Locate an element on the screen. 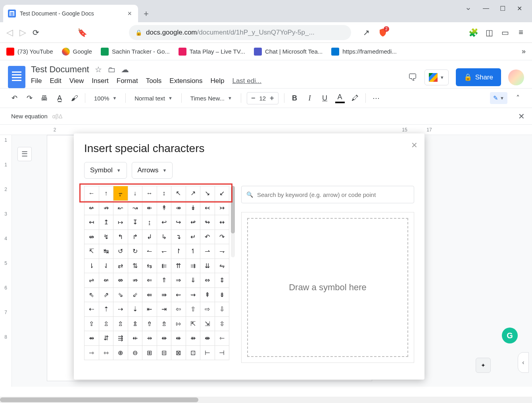 The image size is (532, 403). bold-icon: B is located at coordinates (295, 98).